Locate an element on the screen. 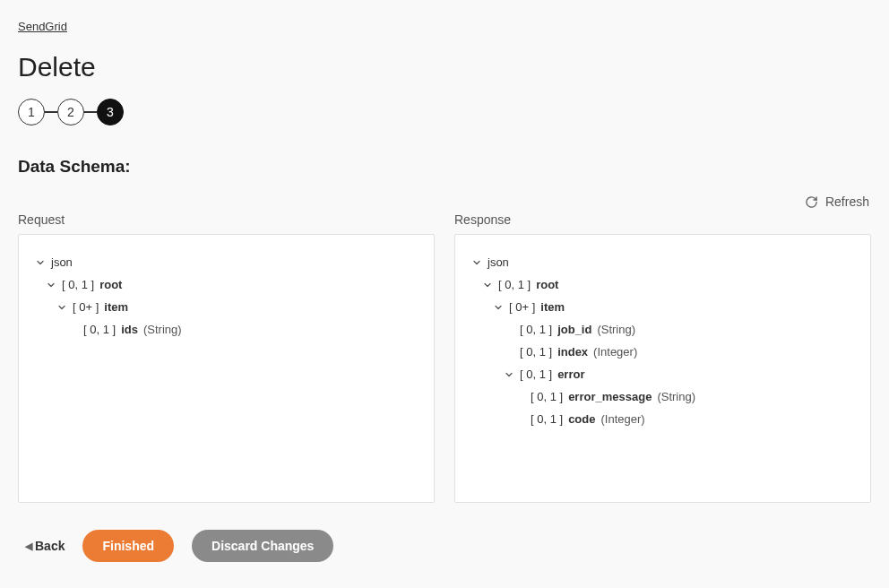  refresh-button: Refresh is located at coordinates (838, 202).